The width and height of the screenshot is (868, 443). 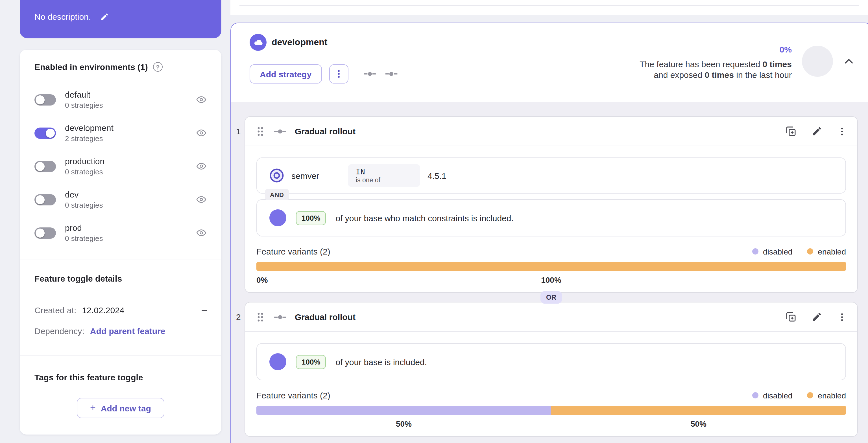 What do you see at coordinates (437, 176) in the screenshot?
I see `constraint-value: 4.5.1` at bounding box center [437, 176].